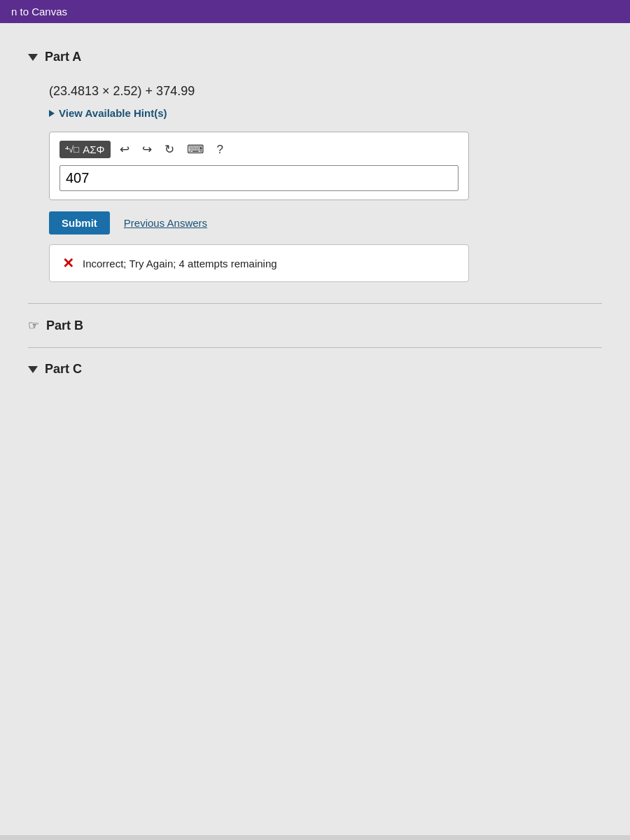 Image resolution: width=630 pixels, height=840 pixels. Describe the element at coordinates (326, 223) in the screenshot. I see `action-row: Submit Previous Answers` at that location.